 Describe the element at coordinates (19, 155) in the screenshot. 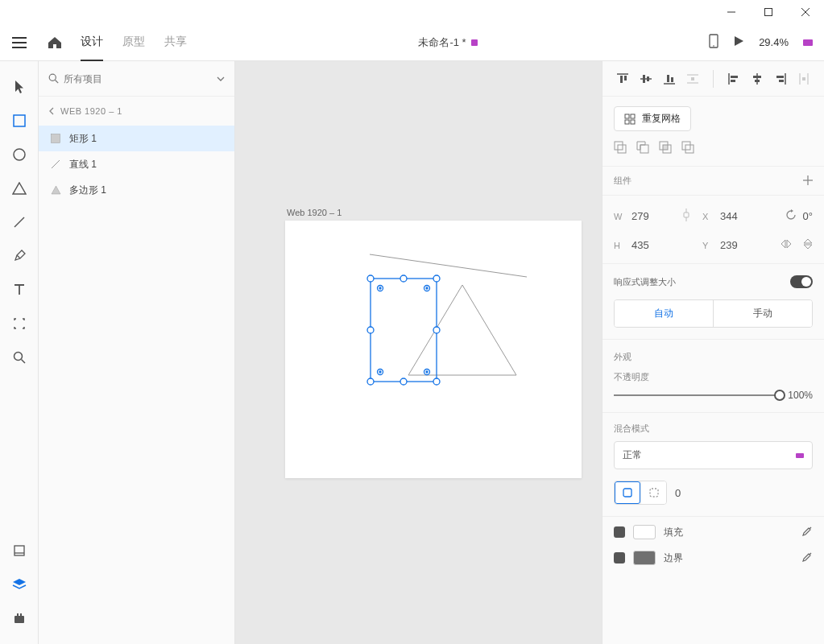

I see `ellipse-tool` at that location.